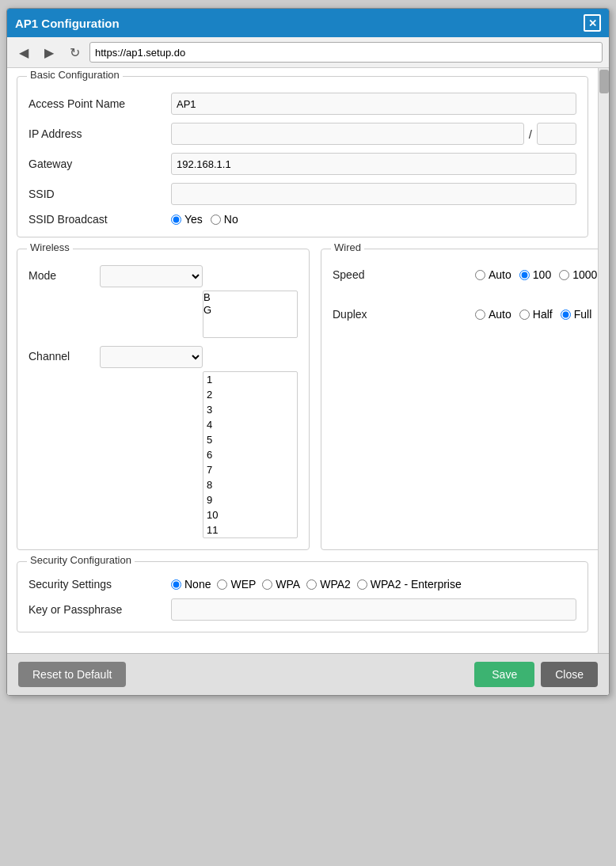  What do you see at coordinates (74, 52) in the screenshot?
I see `refresh-button: ↻` at bounding box center [74, 52].